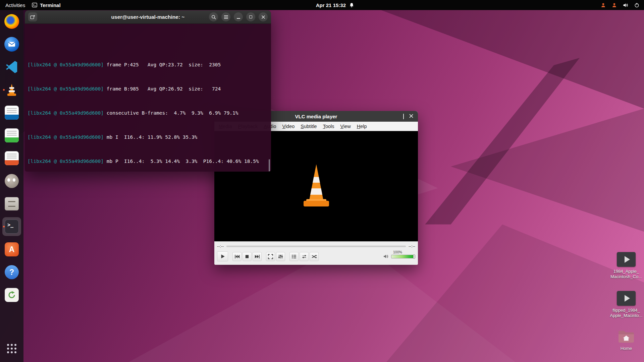 The width and height of the screenshot is (644, 362). What do you see at coordinates (12, 186) in the screenshot?
I see `dock: >_ A ?` at bounding box center [12, 186].